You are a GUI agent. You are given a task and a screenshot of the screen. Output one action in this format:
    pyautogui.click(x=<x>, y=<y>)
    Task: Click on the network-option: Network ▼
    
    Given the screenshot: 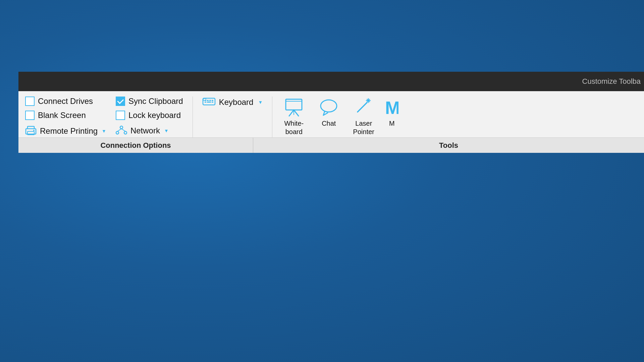 What is the action you would take?
    pyautogui.click(x=150, y=131)
    